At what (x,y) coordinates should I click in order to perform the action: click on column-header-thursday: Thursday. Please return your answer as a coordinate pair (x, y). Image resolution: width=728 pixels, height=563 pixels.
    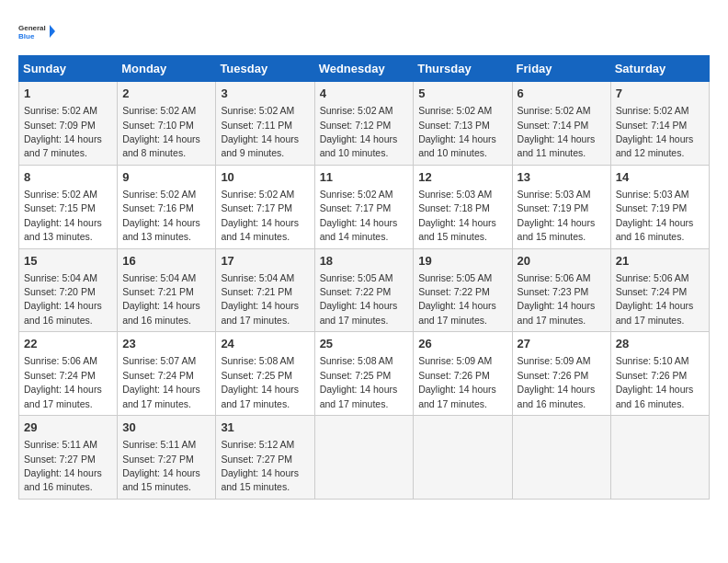
    Looking at the image, I should click on (463, 69).